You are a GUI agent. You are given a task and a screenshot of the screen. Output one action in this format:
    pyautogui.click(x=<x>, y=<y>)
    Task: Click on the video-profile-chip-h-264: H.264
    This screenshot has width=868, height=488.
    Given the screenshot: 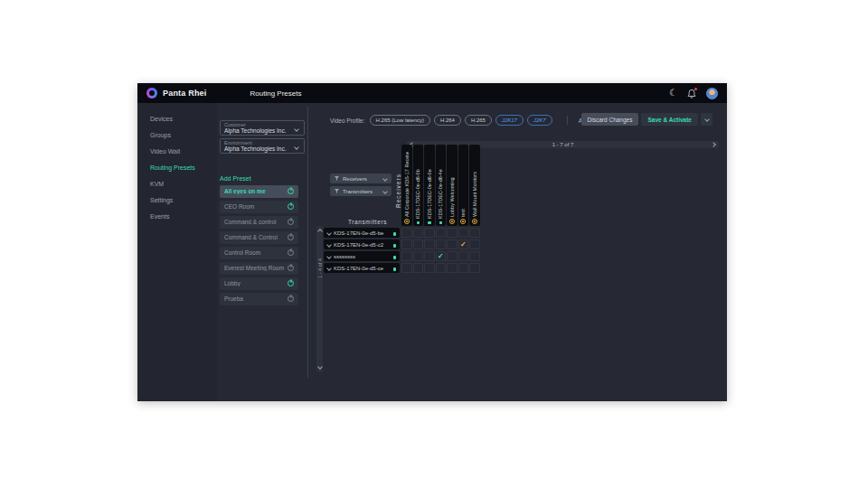 What is the action you would take?
    pyautogui.click(x=448, y=120)
    